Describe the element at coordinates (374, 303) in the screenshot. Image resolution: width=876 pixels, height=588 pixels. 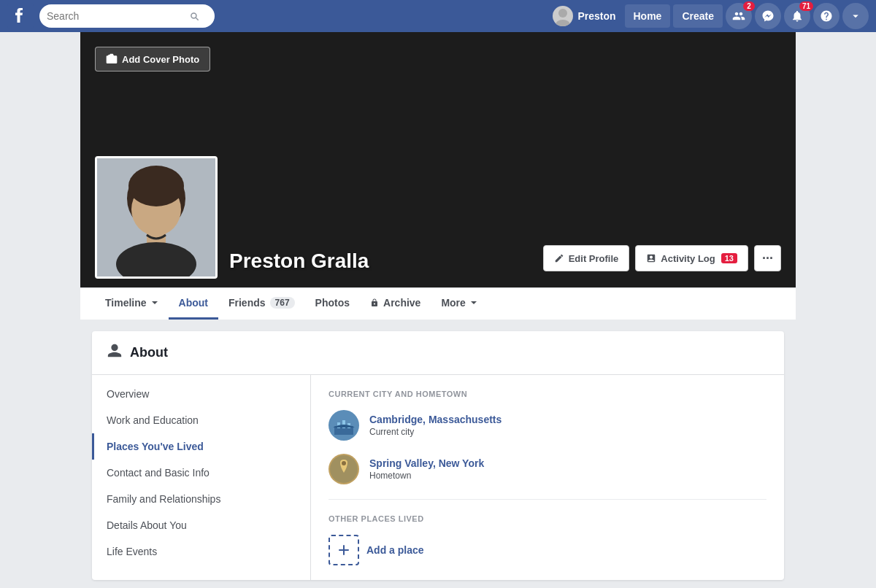
I see `archive-lock-icon` at that location.